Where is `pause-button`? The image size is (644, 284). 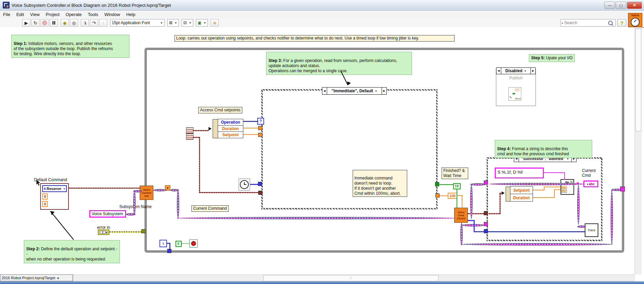
pause-button is located at coordinates (54, 23).